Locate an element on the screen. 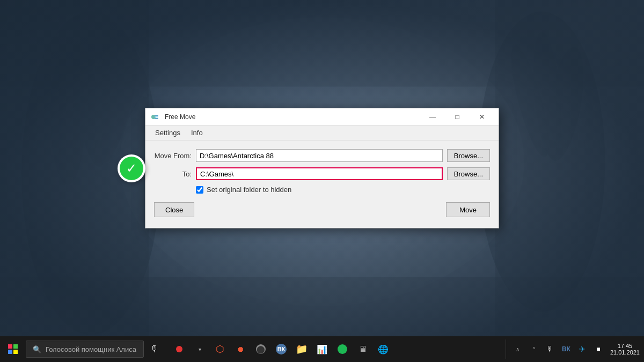 The width and height of the screenshot is (644, 362). move-button: Move is located at coordinates (468, 210).